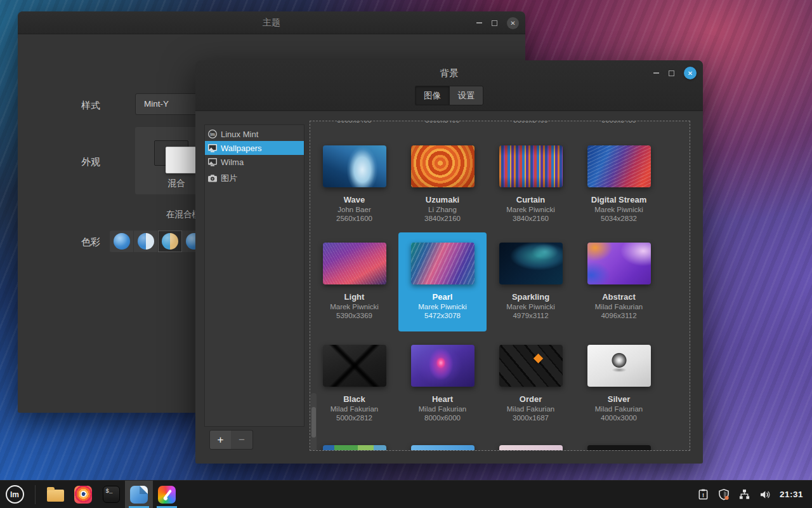 Image resolution: width=812 pixels, height=508 pixels. I want to click on background-titlebar: 背景 ✕, so click(449, 73).